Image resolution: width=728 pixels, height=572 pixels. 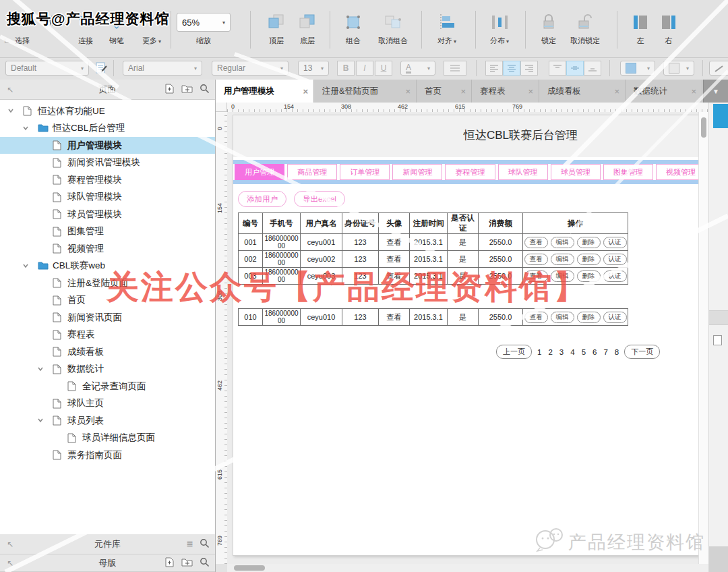 I want to click on proto-nav-tab-1: 用户管理, so click(x=260, y=172).